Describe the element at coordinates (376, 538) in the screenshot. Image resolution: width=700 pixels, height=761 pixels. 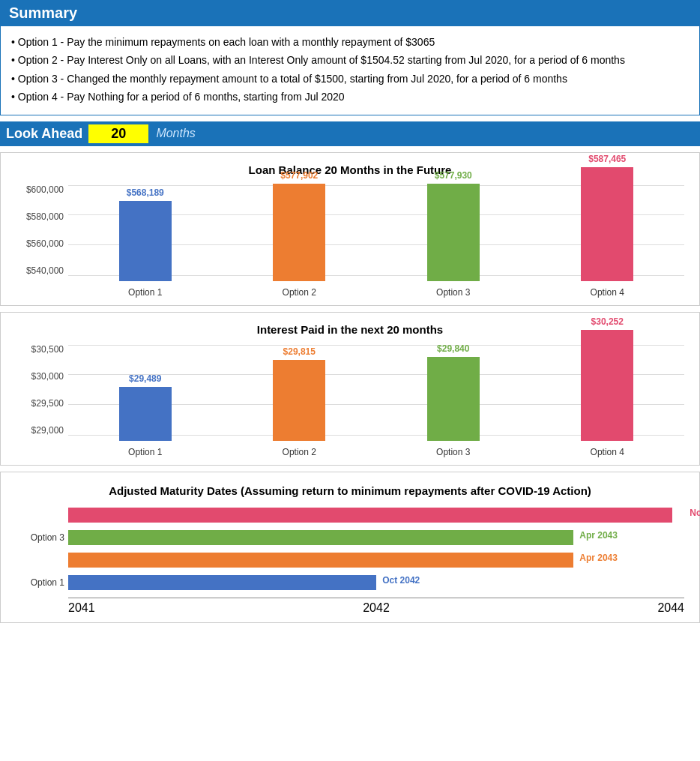
I see `maturity-bar-wrap-3: Apr 2043` at that location.